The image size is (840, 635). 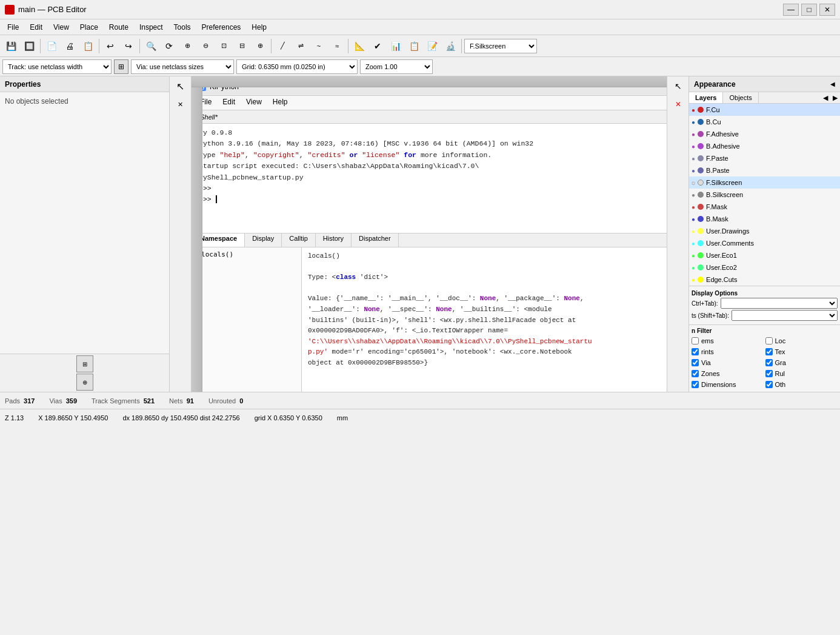 What do you see at coordinates (695, 374) in the screenshot?
I see `filter-zones-checkbox` at bounding box center [695, 374].